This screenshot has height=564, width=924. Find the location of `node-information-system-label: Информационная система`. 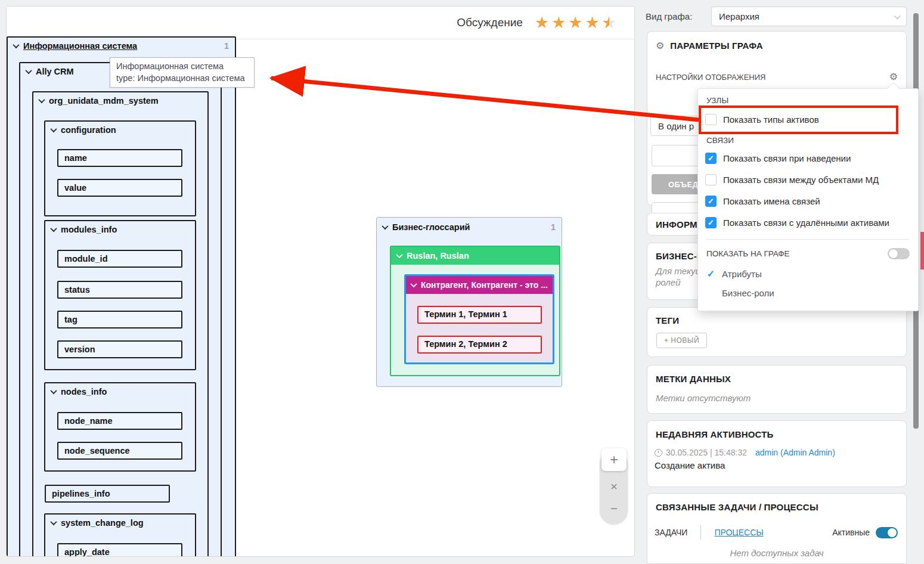

node-information-system-label: Информационная система is located at coordinates (80, 46).